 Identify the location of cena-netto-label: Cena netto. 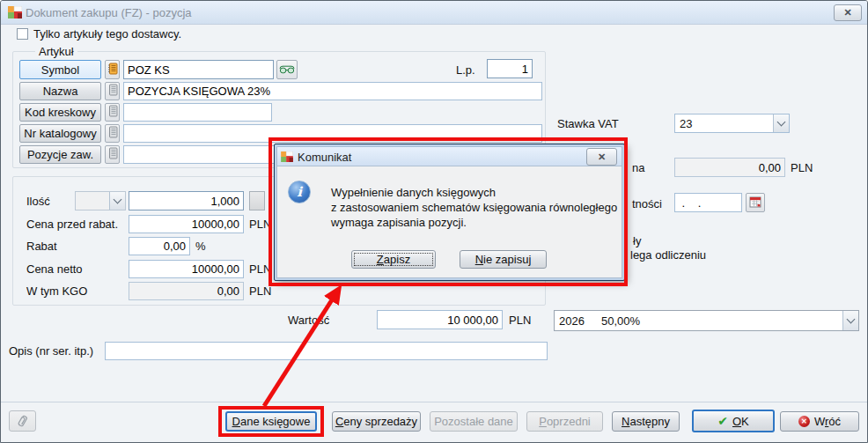
(55, 269).